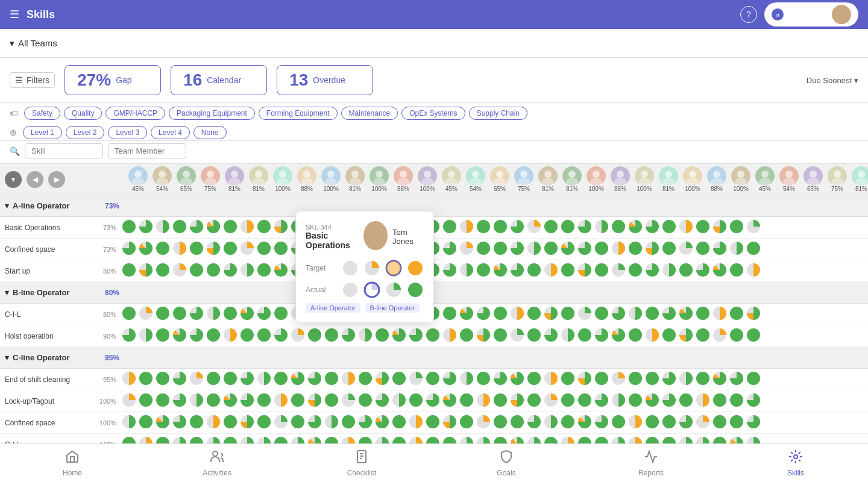 This screenshot has height=482, width=868. I want to click on filter-tag-level2: Level 2, so click(86, 133).